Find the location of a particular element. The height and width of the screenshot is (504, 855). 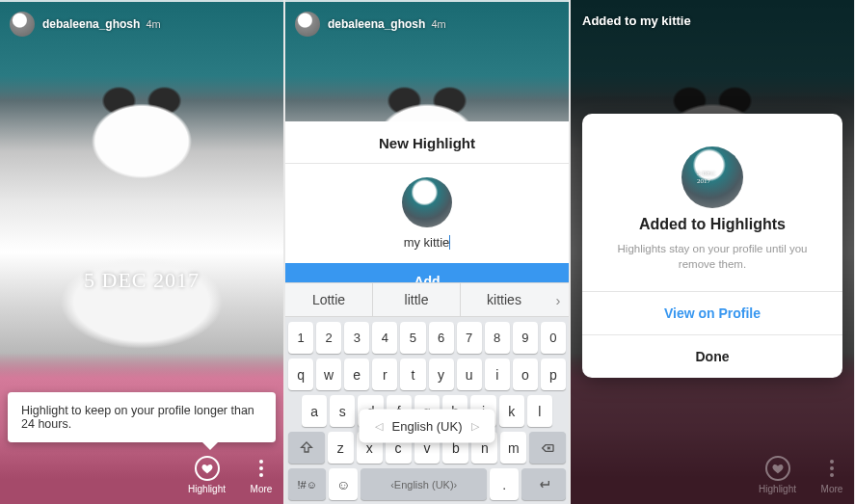

key-w: w is located at coordinates (329, 374).